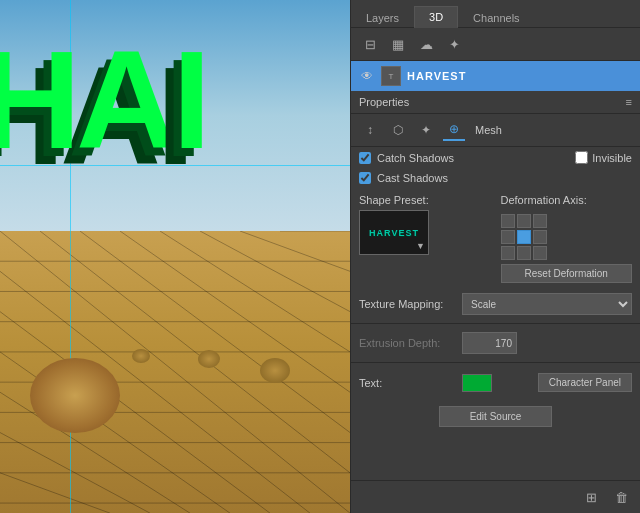 The height and width of the screenshot is (513, 640). I want to click on catch-shadows-label: Catch Shadows, so click(416, 158).